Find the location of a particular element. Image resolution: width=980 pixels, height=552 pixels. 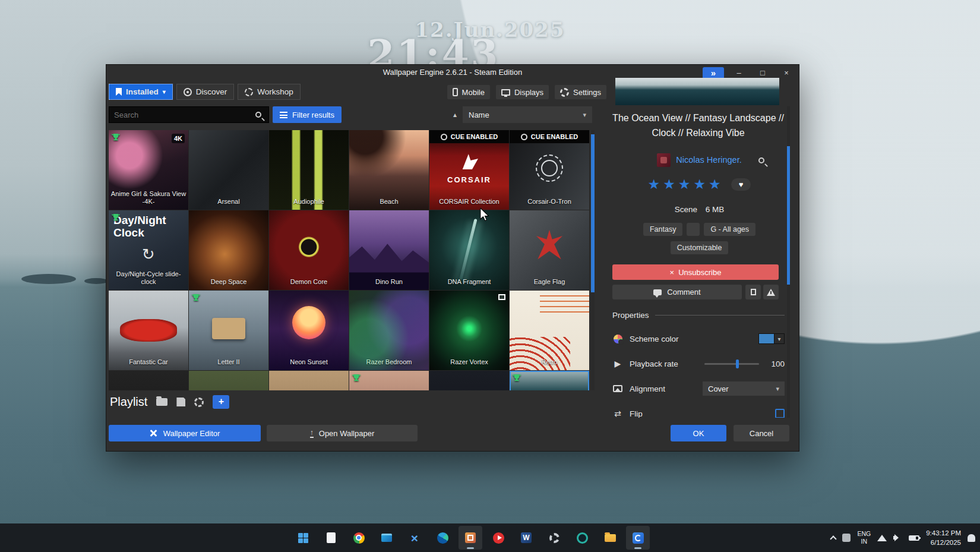

volume-icon is located at coordinates (898, 538).